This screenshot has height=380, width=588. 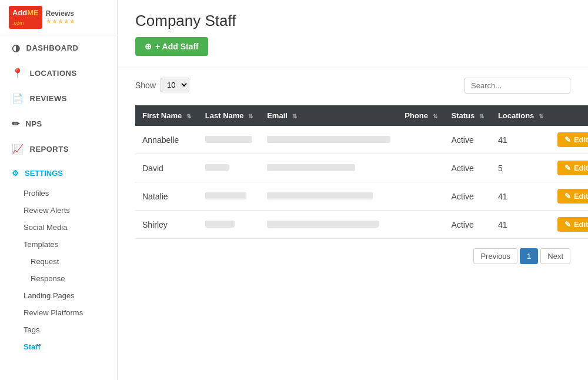 I want to click on sidebar-item-review-alerts: Review Alerts, so click(x=59, y=211).